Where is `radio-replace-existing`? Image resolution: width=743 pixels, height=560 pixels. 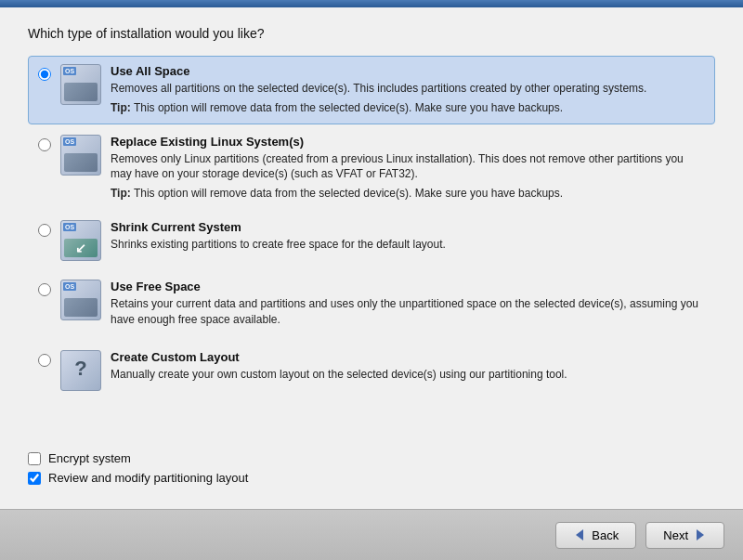 radio-replace-existing is located at coordinates (45, 147).